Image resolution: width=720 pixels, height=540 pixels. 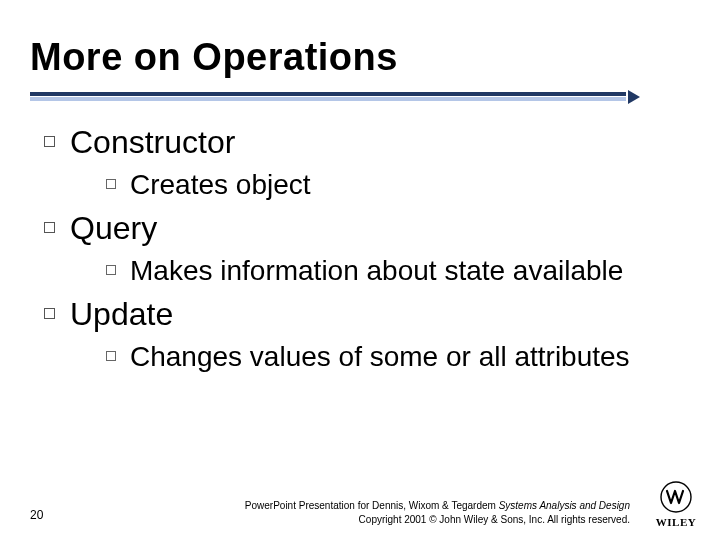 What do you see at coordinates (364, 314) in the screenshot?
I see `bullet-update: Update` at bounding box center [364, 314].